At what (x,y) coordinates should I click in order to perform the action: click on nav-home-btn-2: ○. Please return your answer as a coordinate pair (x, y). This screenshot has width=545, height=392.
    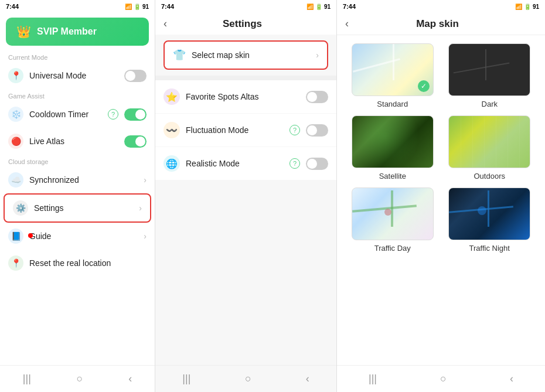
    Looking at the image, I should click on (248, 379).